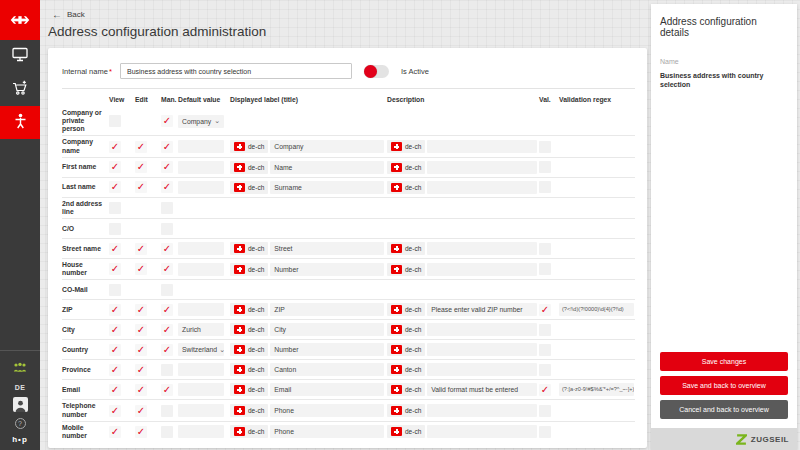 Image resolution: width=800 pixels, height=450 pixels. Describe the element at coordinates (724, 410) in the screenshot. I see `cancel-and-back-button: Cancel and back to overview` at that location.